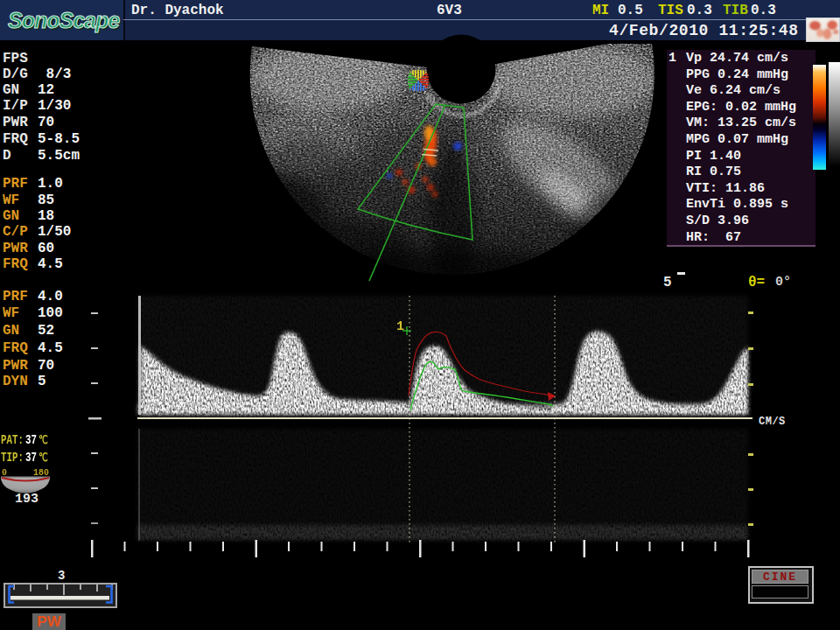  Describe the element at coordinates (4, 472) in the screenshot. I see `svg-text: 0` at that location.